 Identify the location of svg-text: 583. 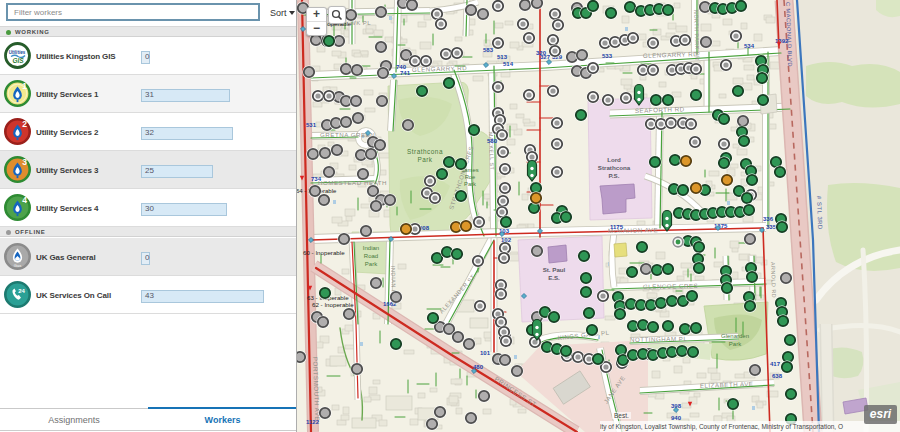
(488, 50).